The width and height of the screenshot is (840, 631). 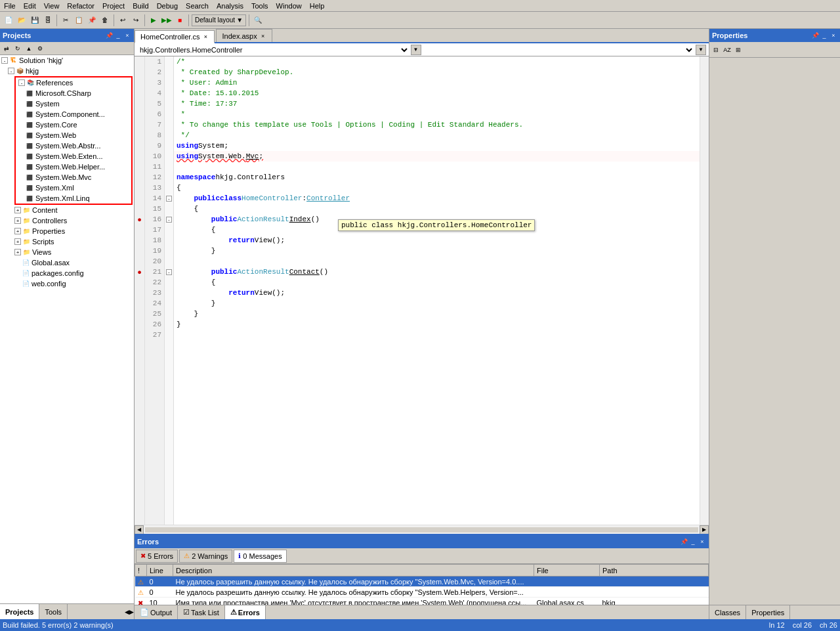 What do you see at coordinates (437, 62) in the screenshot?
I see `line-1: /*` at bounding box center [437, 62].